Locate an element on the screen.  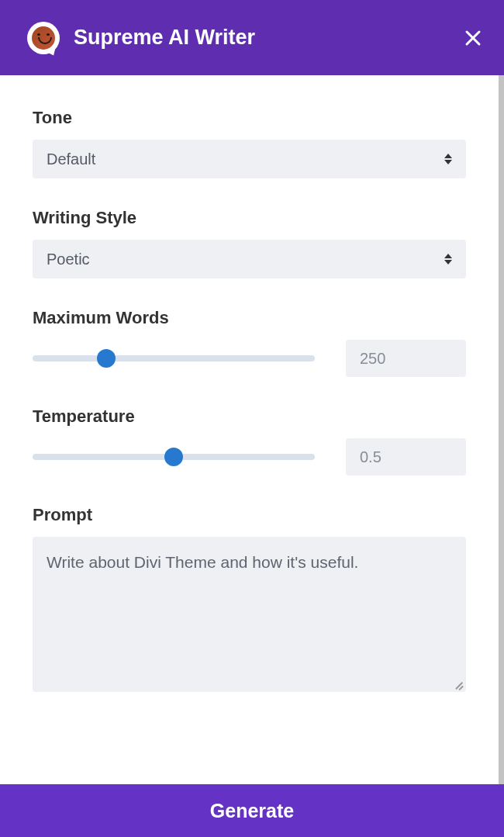
tone-select-value: Default is located at coordinates (71, 160).